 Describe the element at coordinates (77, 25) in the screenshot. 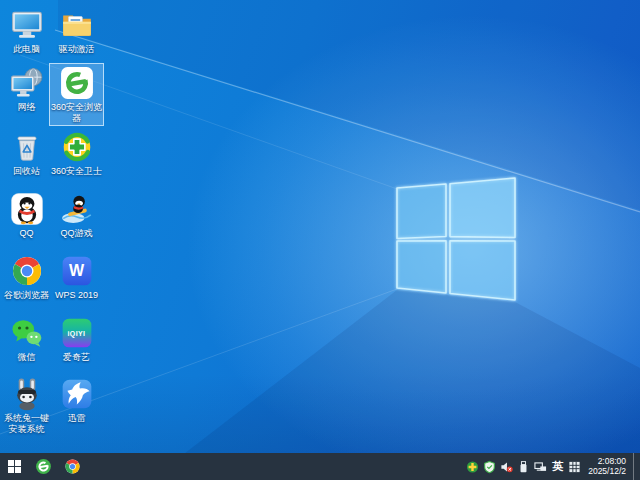

I see `folder-icon` at that location.